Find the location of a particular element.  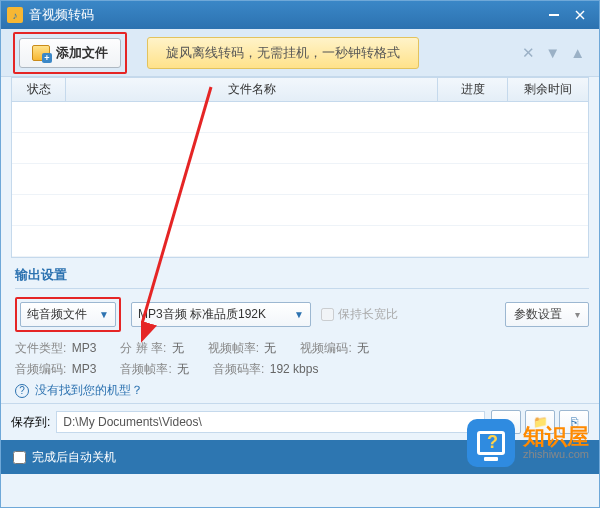

keep-ratio-label: 保持长宽比 is located at coordinates (368, 314).